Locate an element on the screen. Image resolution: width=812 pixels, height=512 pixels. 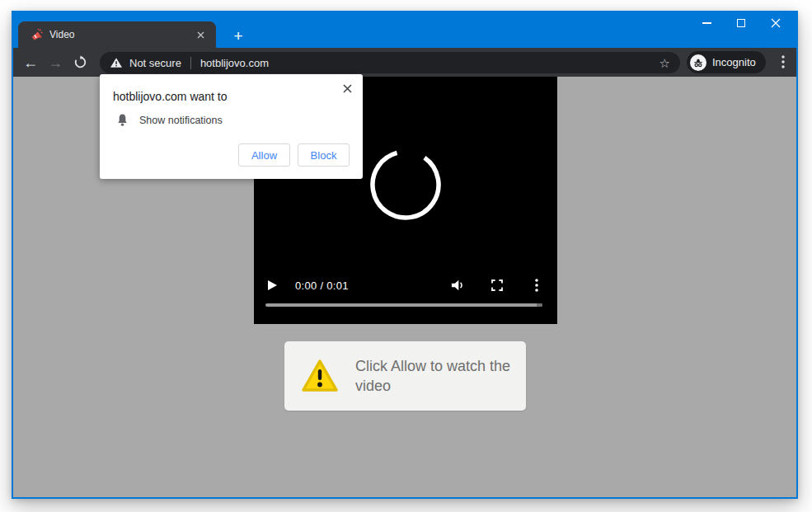
window-close-button is located at coordinates (776, 23).